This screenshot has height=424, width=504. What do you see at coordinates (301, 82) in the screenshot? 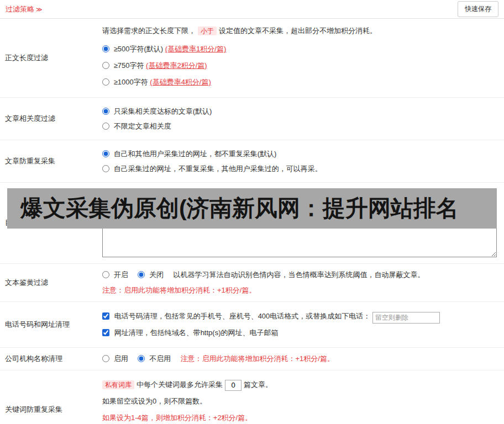
I see `length-option-1000: ≥1000字符 (基础费率4积分/篇)` at bounding box center [301, 82].